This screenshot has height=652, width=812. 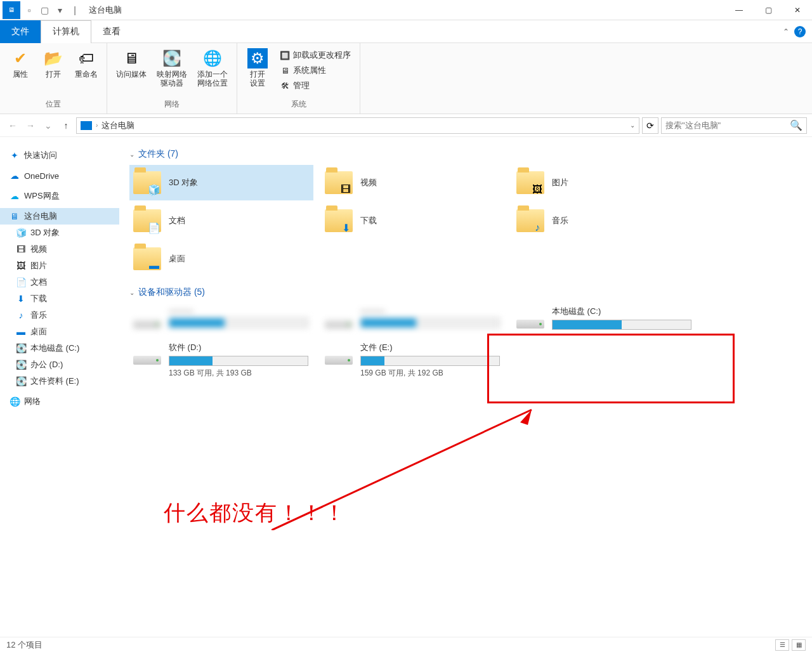 I want to click on folder-music: ♪ 音乐, so click(x=605, y=221).